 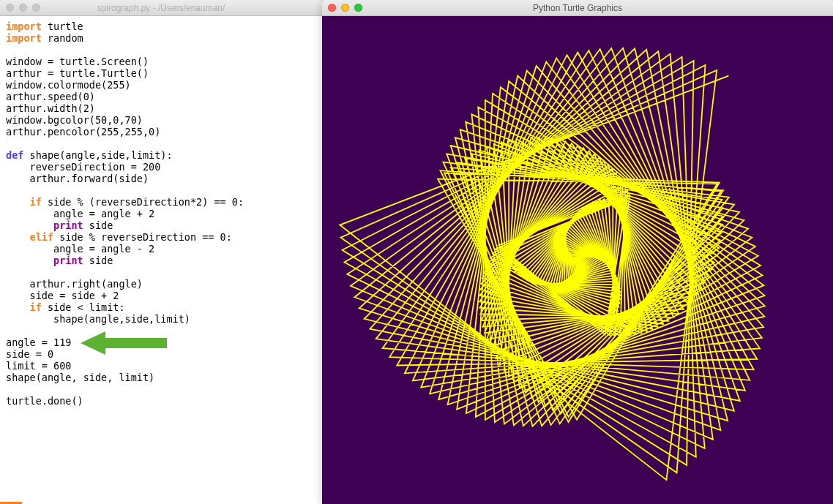 I want to click on code-line: side = 0, so click(x=161, y=354).